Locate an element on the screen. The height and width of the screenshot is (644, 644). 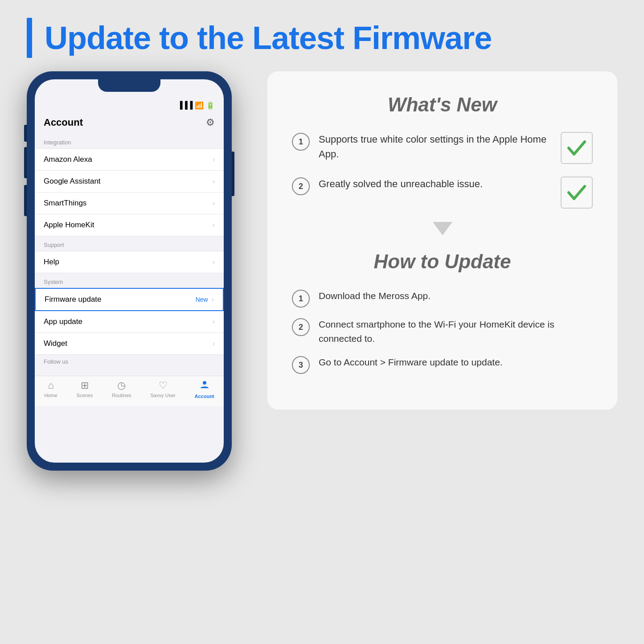
item-content: Supports true white color settings in th… is located at coordinates (455, 148).